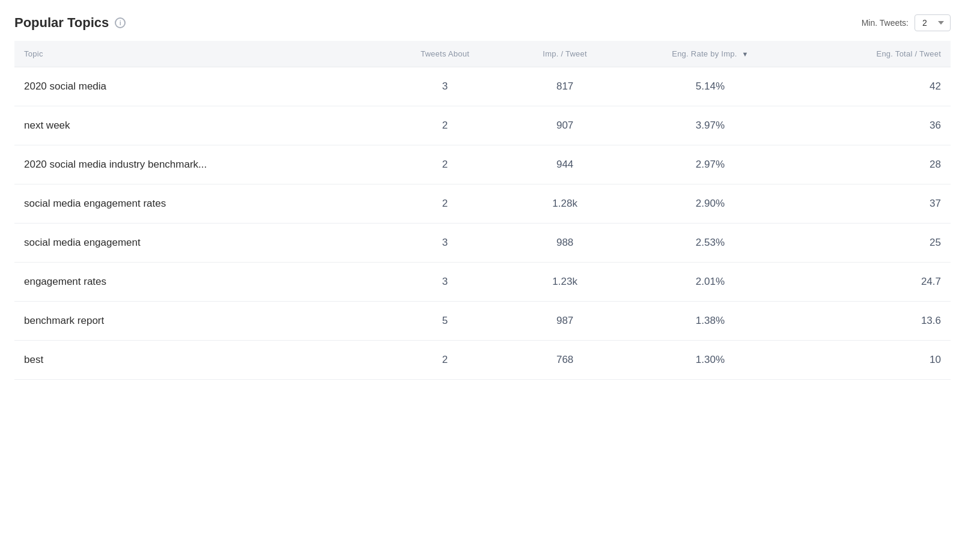 The width and height of the screenshot is (965, 560). I want to click on table-row: social media engagement rates21.28k2.90%…, so click(482, 204).